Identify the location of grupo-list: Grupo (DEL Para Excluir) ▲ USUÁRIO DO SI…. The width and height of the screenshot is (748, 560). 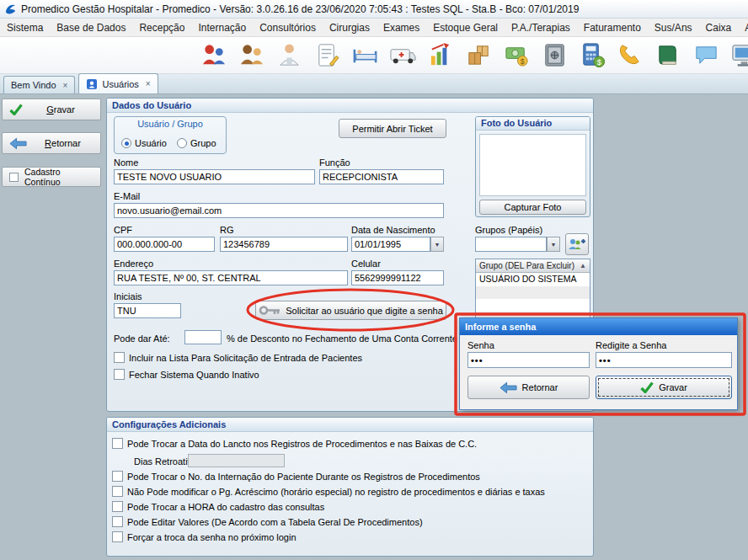
(532, 290).